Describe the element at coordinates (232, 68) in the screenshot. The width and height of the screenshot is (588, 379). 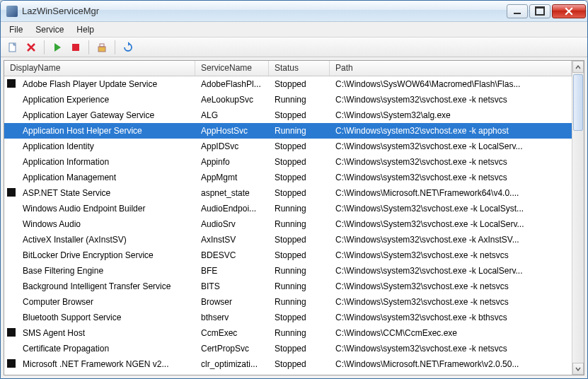
I see `col-header-servicename: ServiceName` at that location.